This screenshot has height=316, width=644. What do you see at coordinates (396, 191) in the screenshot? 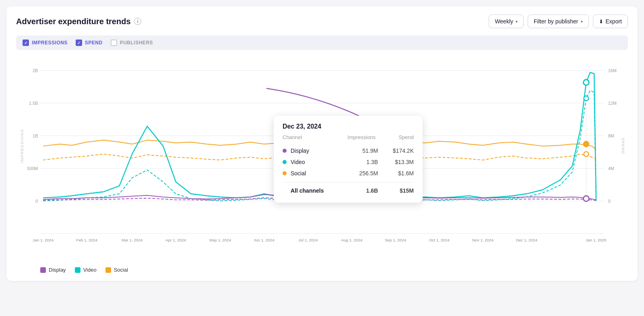
I see `tooltip-total-spend: $15M` at bounding box center [396, 191].